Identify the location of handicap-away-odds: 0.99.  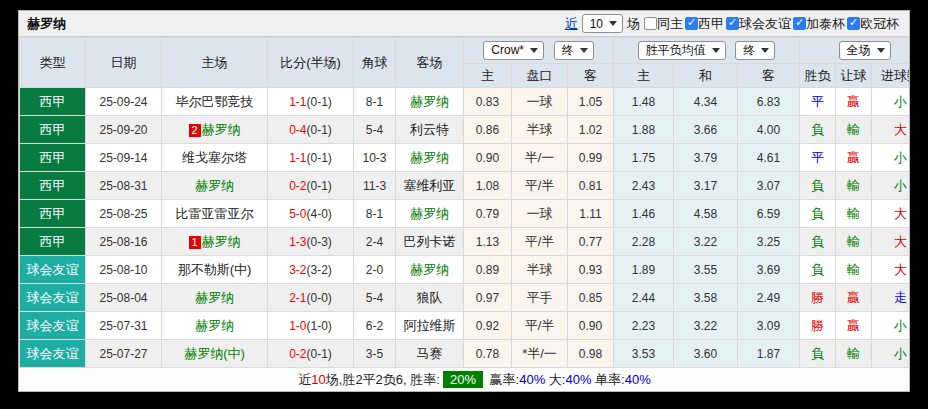
(591, 158).